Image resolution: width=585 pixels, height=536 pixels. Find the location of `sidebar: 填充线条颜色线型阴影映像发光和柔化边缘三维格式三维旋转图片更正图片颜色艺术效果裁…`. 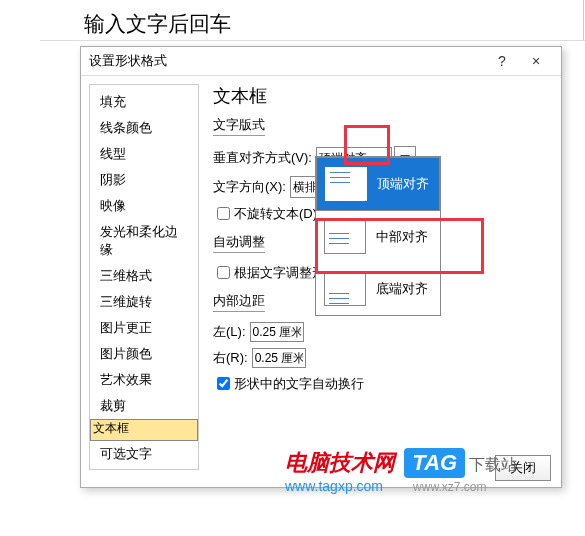

sidebar: 填充线条颜色线型阴影映像发光和柔化边缘三维格式三维旋转图片更正图片颜色艺术效果裁… is located at coordinates (144, 277).